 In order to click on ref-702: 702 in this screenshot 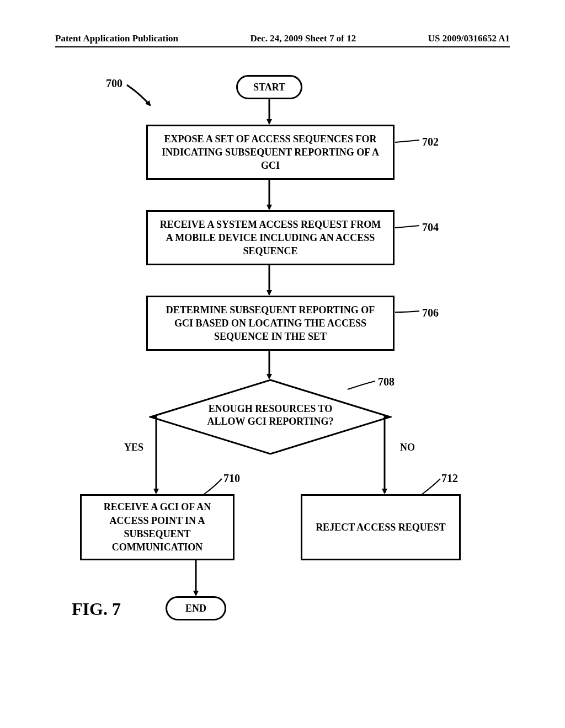, I will do `click(430, 142)`.